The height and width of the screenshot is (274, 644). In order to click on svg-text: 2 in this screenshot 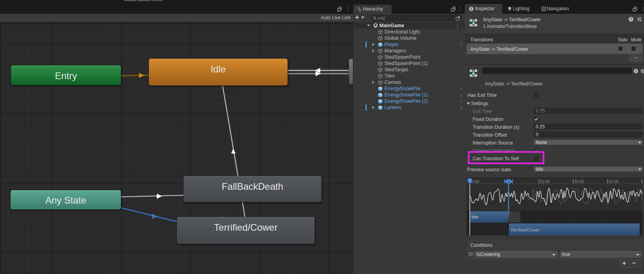, I will do `click(643, 182)`.